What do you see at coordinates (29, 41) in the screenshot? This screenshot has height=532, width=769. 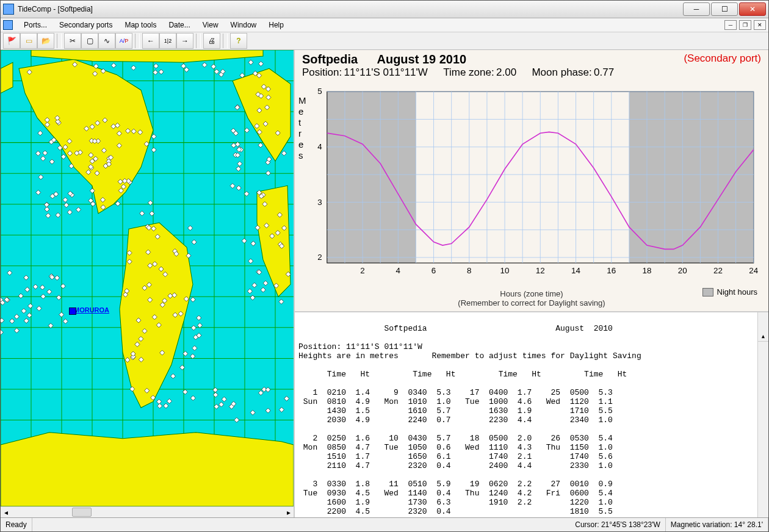 I see `window-icon: ▭` at bounding box center [29, 41].